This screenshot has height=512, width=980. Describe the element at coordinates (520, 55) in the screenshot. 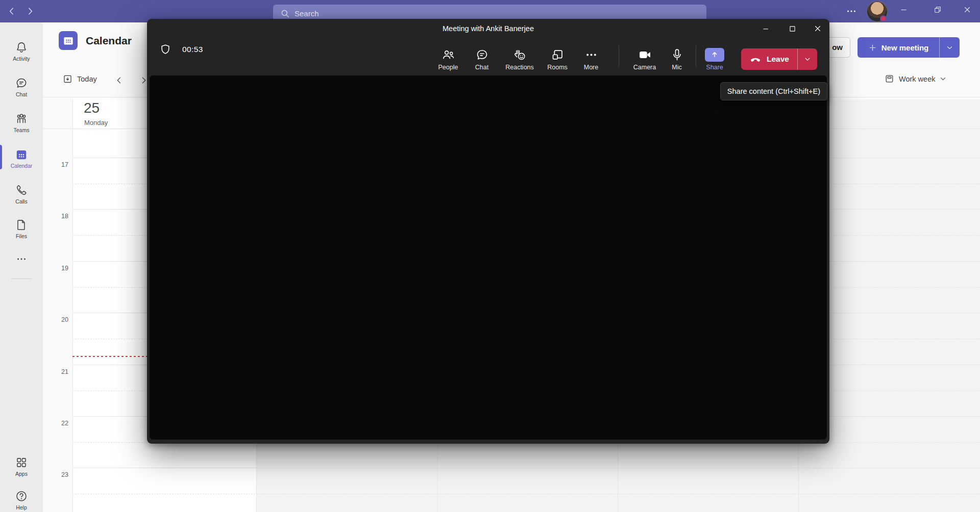

I see `reactions-icon` at that location.